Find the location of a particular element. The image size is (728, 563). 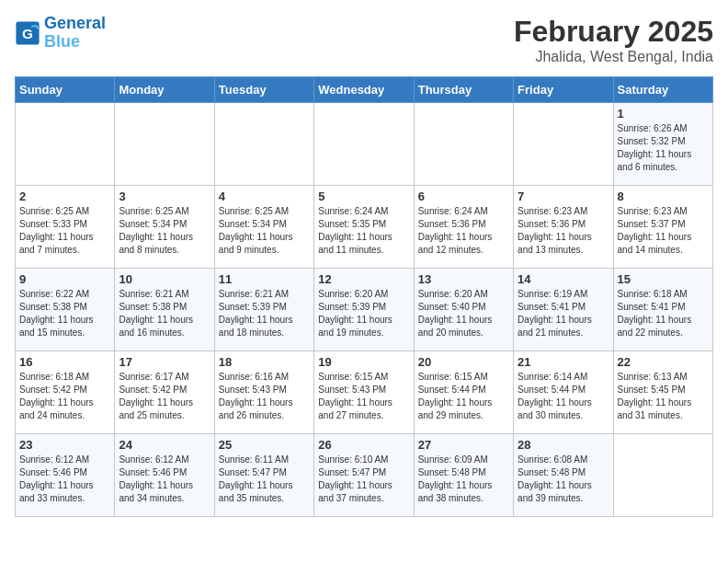

logo-line1: General is located at coordinates (75, 23).